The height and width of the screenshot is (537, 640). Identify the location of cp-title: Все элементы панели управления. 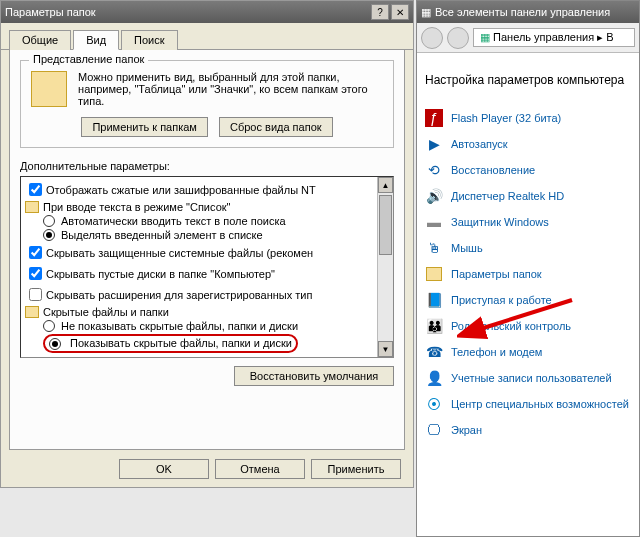
(522, 12).